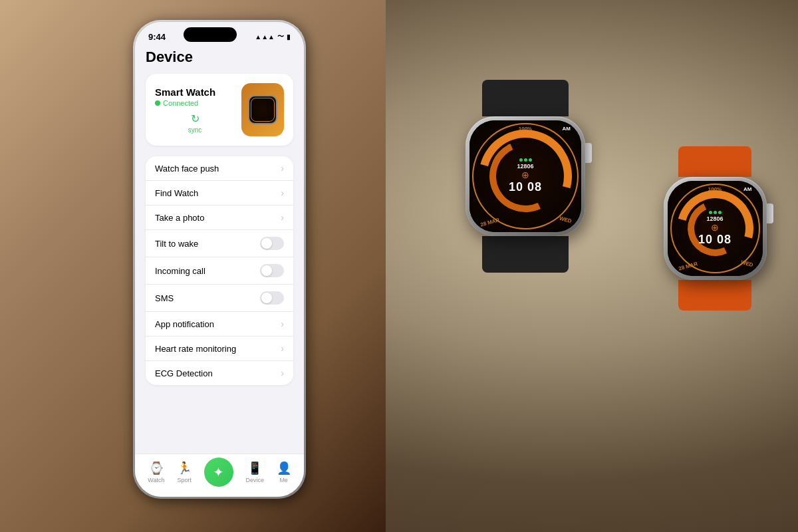 Image resolution: width=798 pixels, height=532 pixels. I want to click on sync-icon: ↻, so click(196, 118).